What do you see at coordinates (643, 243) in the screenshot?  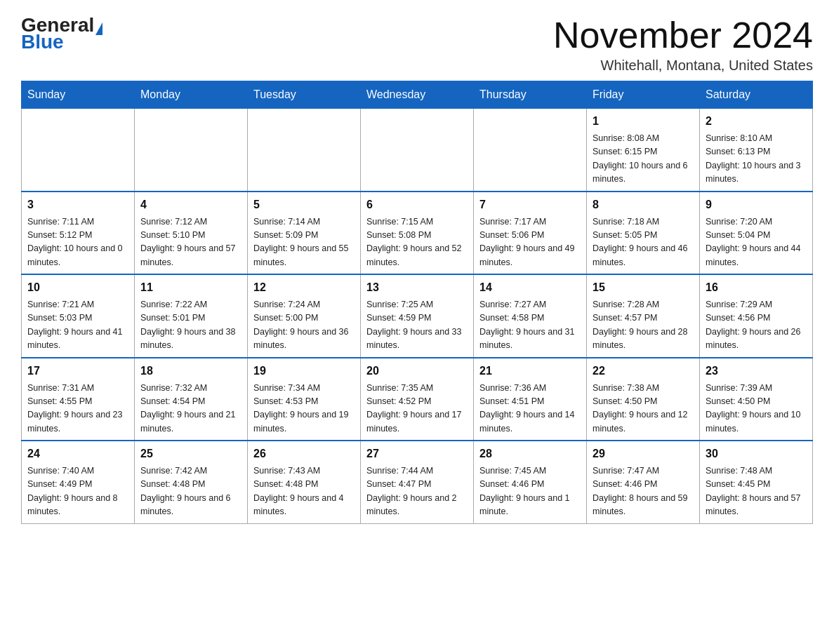 I see `day-info: Sunrise: 7:18 AMSunset: 5:05 PMDaylight:…` at bounding box center [643, 243].